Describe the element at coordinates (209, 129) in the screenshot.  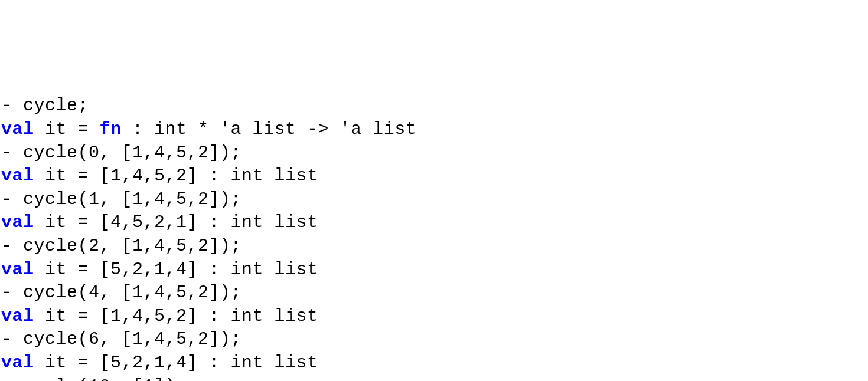
I see `code-line: val it = fn : int * 'a list -> 'a list` at that location.